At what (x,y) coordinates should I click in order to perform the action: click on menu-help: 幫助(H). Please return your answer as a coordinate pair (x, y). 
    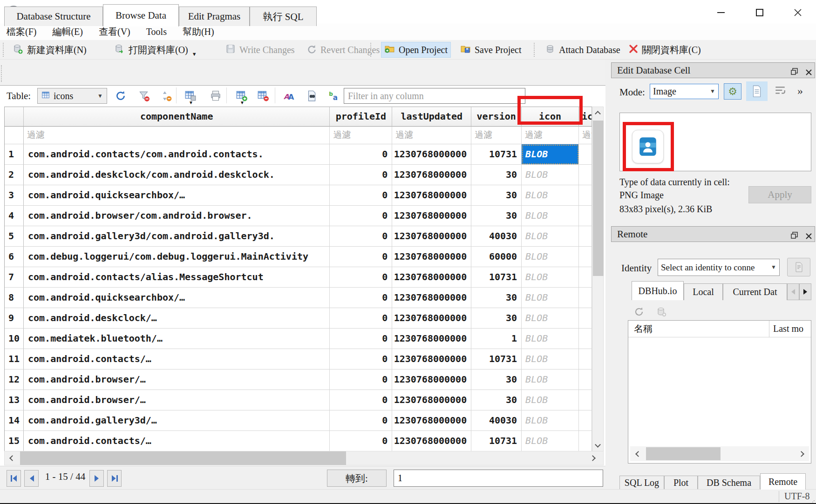
    Looking at the image, I should click on (198, 32).